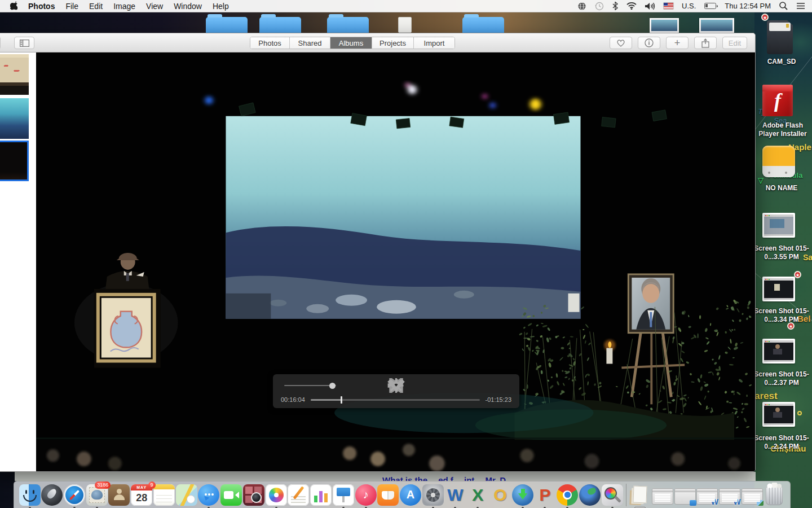 Image resolution: width=812 pixels, height=508 pixels. I want to click on dock-min-window-keynote, so click(685, 495).